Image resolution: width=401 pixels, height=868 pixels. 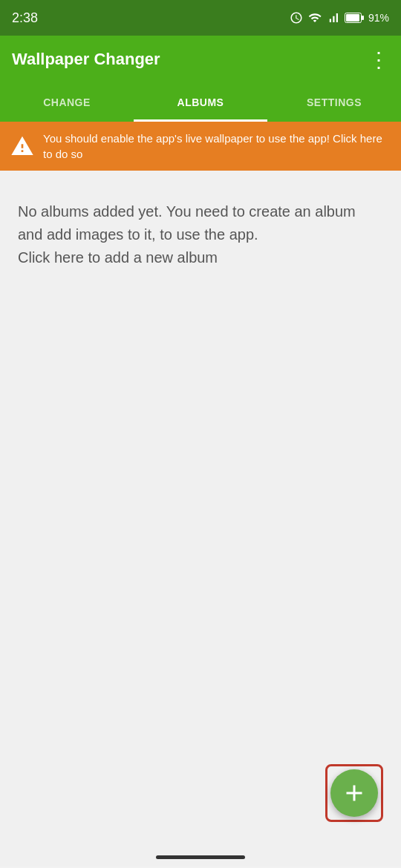 I want to click on fab-container, so click(x=354, y=793).